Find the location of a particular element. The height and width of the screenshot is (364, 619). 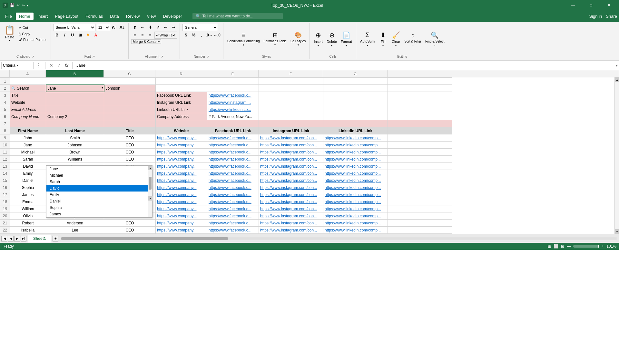

zoom-slider is located at coordinates (586, 246).